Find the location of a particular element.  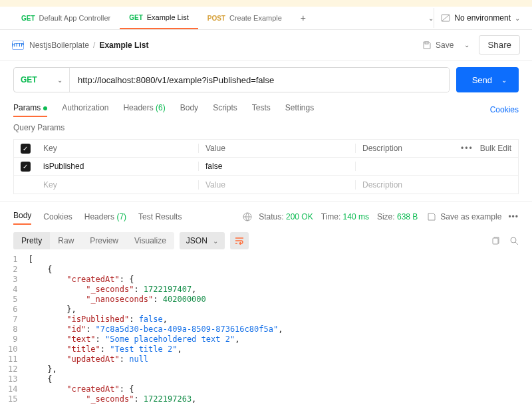

headers-count: (6) is located at coordinates (161, 108).